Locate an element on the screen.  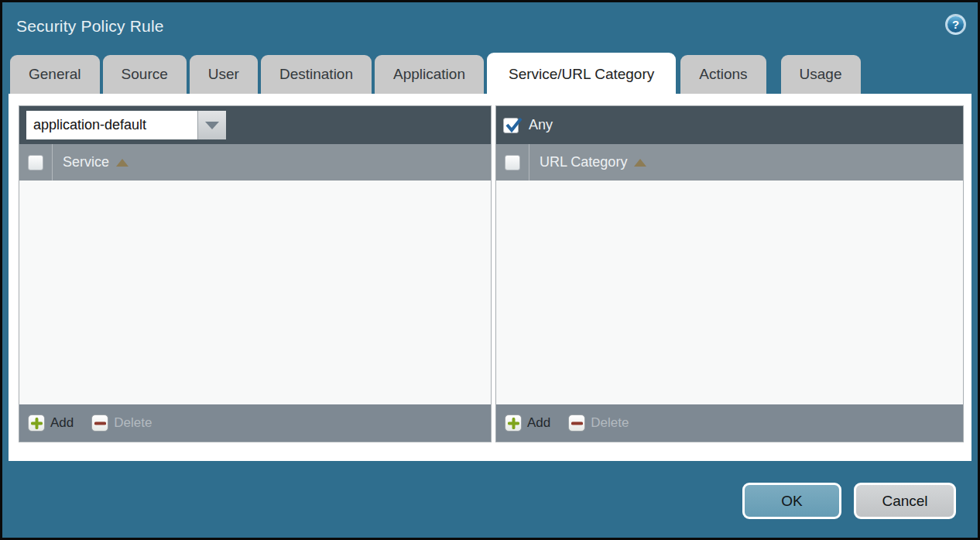
tab-user: User is located at coordinates (224, 74).